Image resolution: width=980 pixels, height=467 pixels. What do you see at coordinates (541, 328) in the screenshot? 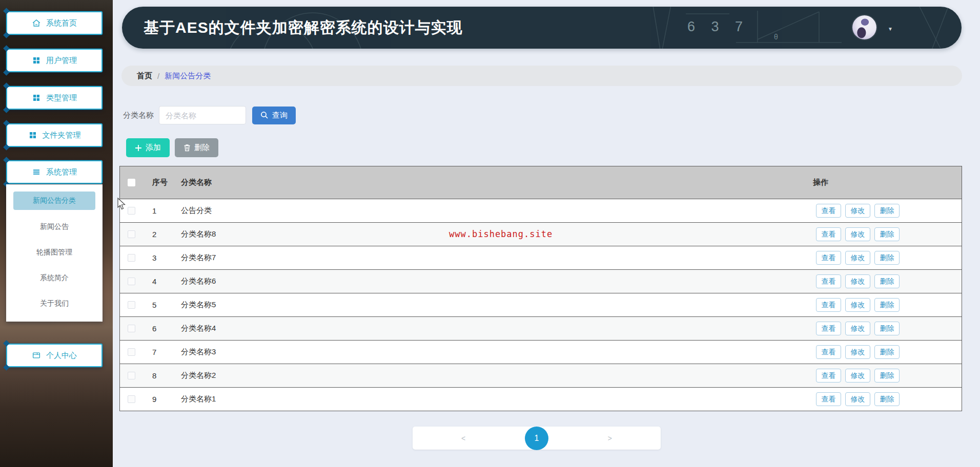
I see `table-row: 6 分类名称4 查看修改删除` at bounding box center [541, 328].